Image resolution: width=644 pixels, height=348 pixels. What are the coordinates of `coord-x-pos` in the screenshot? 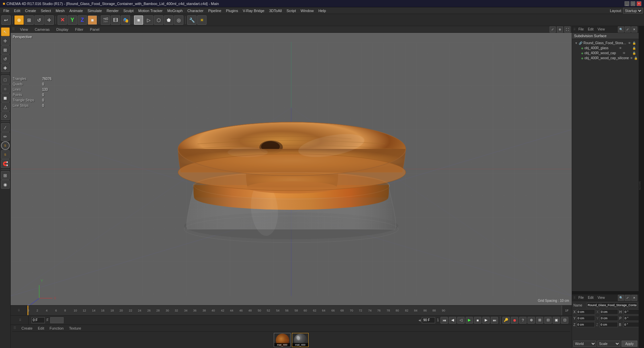 It's located at (586, 312).